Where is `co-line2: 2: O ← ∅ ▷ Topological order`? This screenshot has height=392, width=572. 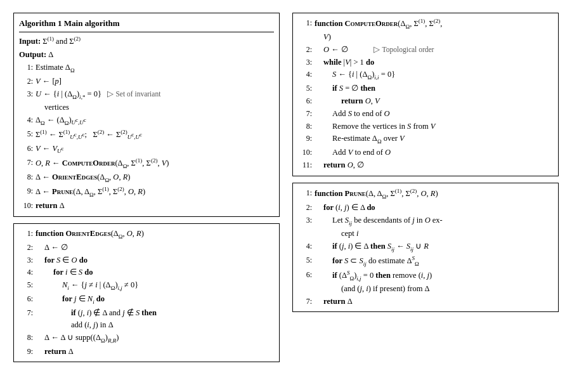
co-line2: 2: O ← ∅ ▷ Topological order is located at coordinates (426, 49).